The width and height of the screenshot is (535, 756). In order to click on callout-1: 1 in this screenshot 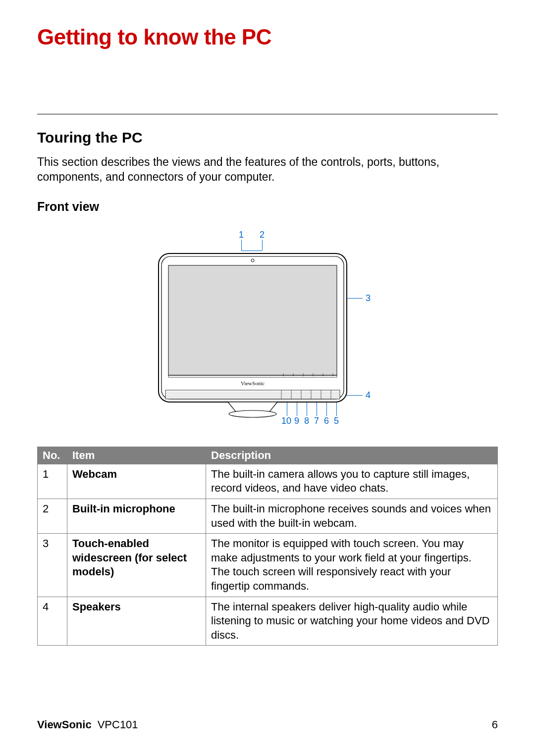, I will do `click(241, 235)`.